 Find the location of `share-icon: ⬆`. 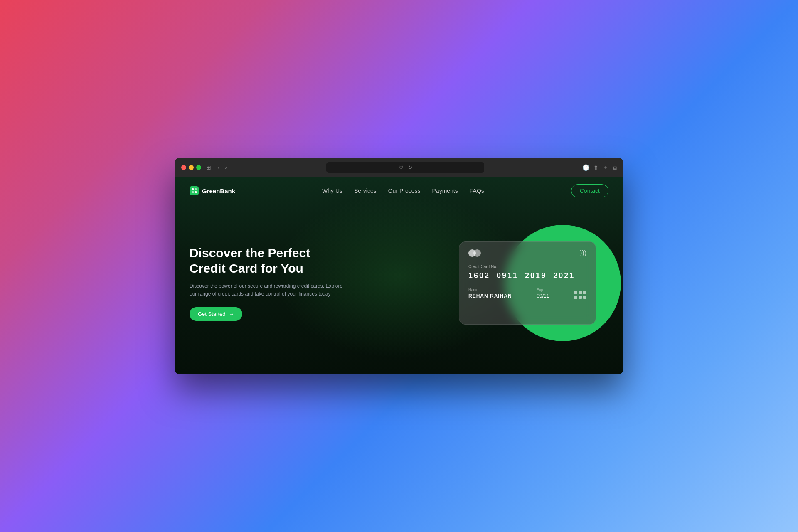

share-icon: ⬆ is located at coordinates (596, 167).